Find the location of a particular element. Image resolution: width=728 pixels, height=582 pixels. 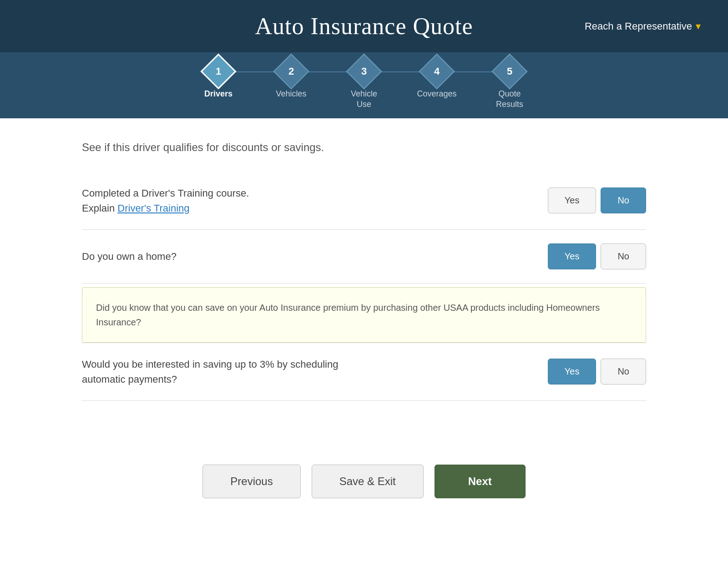

auto-payments-no-button: No is located at coordinates (623, 371).